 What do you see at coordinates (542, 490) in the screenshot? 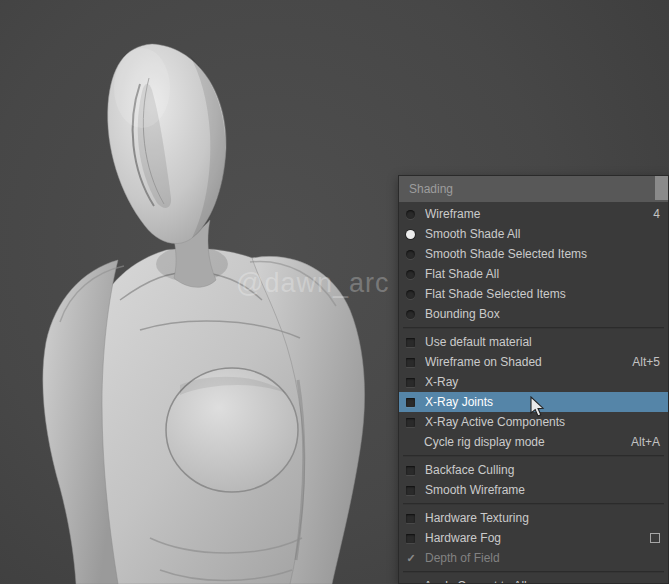
I see `menu-item-label: Smooth Wireframe` at bounding box center [542, 490].